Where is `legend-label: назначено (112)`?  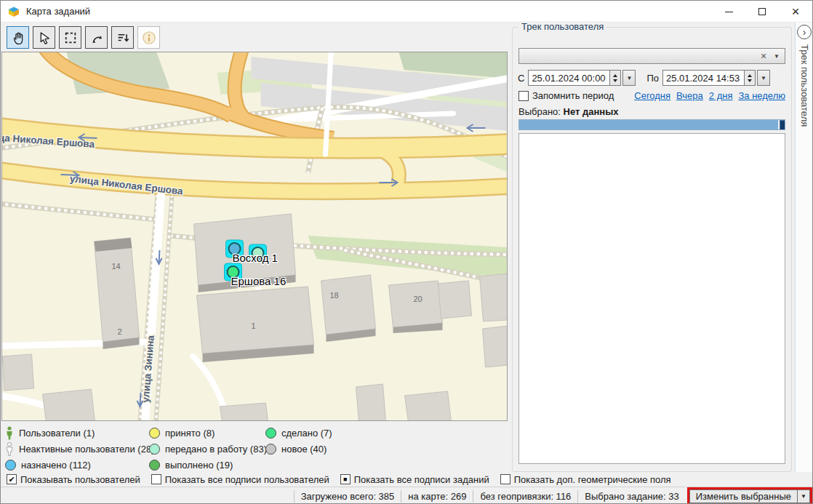
legend-label: назначено (112) is located at coordinates (56, 465).